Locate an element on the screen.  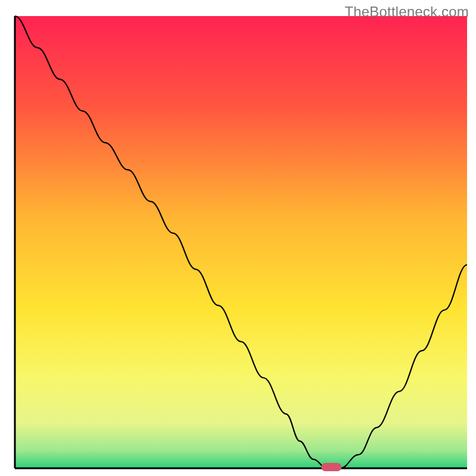
optimum-marker is located at coordinates (331, 467).